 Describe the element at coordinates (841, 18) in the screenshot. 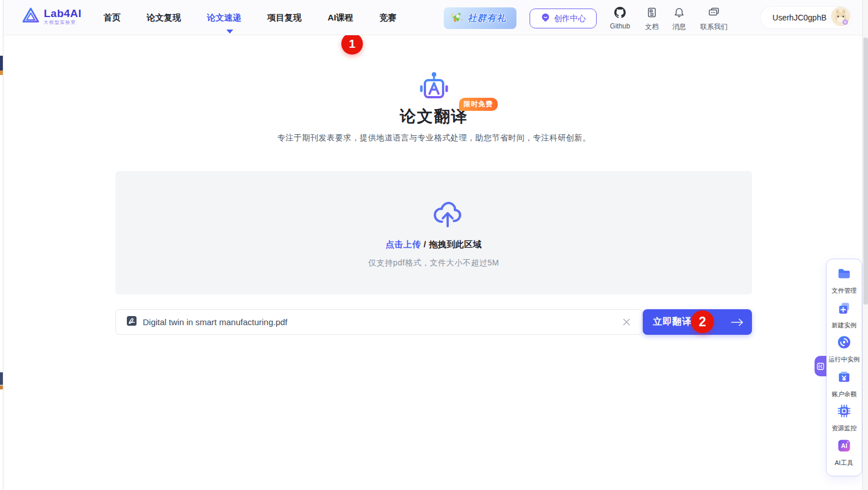

I see `avatar` at that location.